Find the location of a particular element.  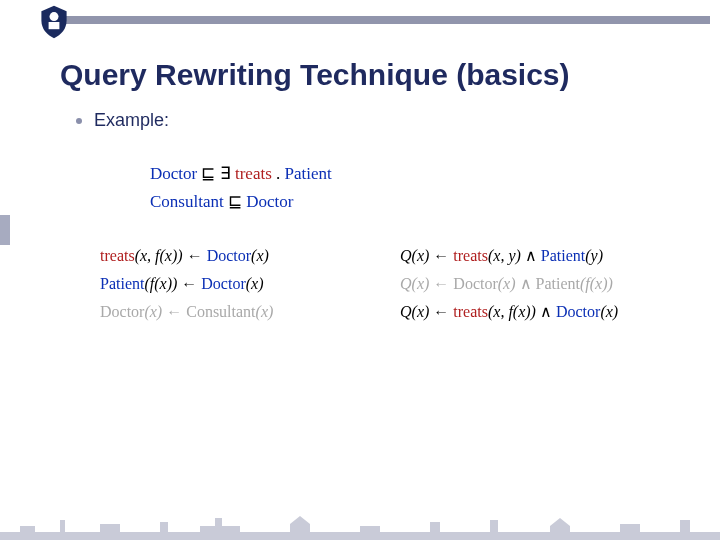

rule-head-args: (x) is located at coordinates (153, 312).